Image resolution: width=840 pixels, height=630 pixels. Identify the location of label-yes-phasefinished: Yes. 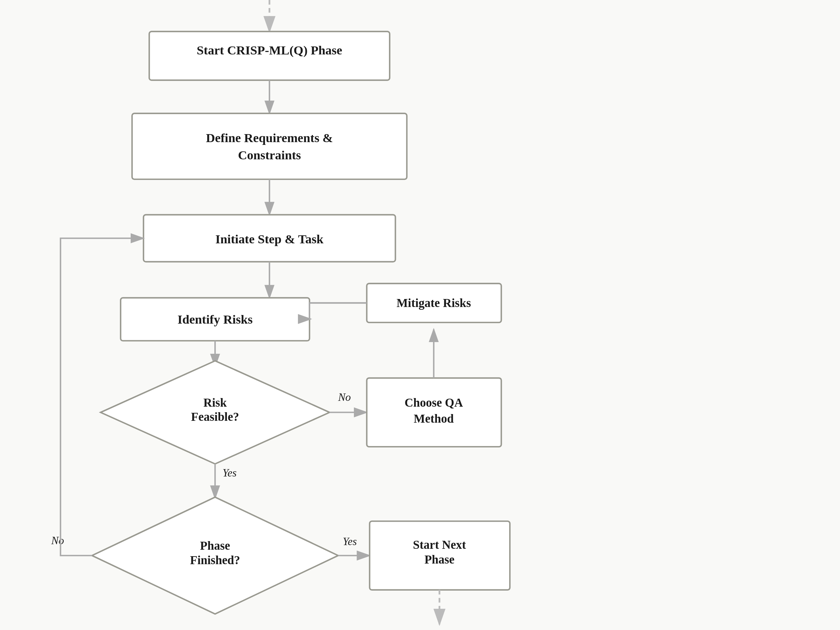
(350, 541).